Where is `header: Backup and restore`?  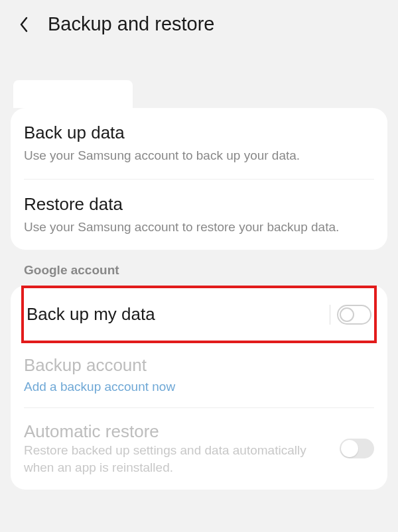 header: Backup and restore is located at coordinates (199, 24).